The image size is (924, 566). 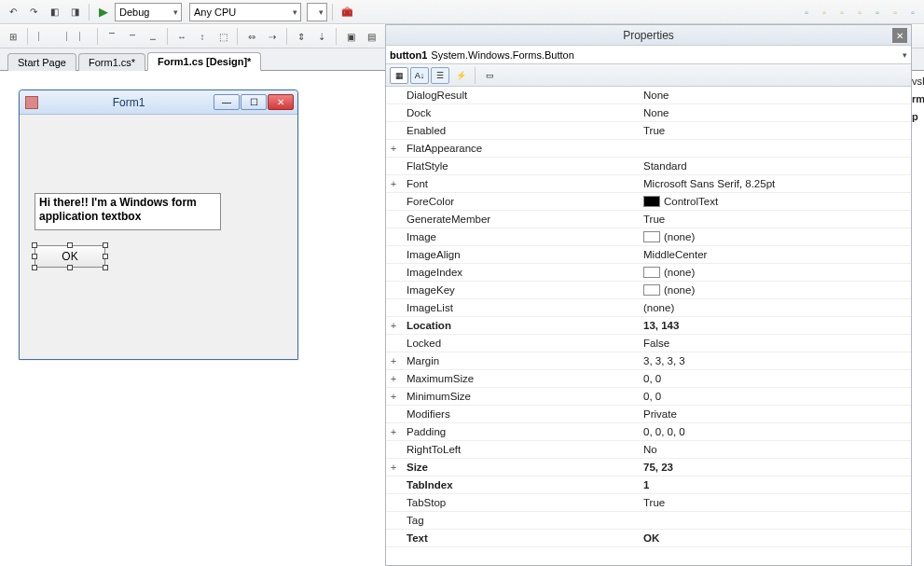 I want to click on property-row: TabStopTrue, so click(x=649, y=504).